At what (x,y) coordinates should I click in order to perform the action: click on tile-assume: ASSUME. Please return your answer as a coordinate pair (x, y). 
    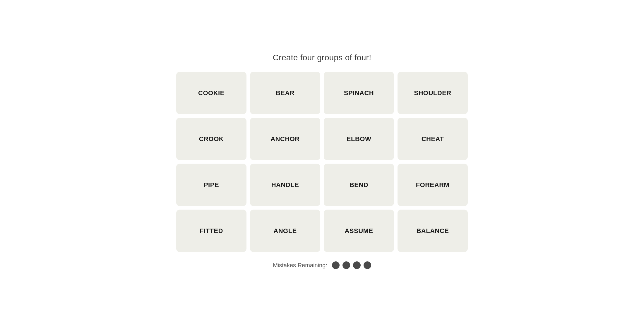
    Looking at the image, I should click on (359, 231).